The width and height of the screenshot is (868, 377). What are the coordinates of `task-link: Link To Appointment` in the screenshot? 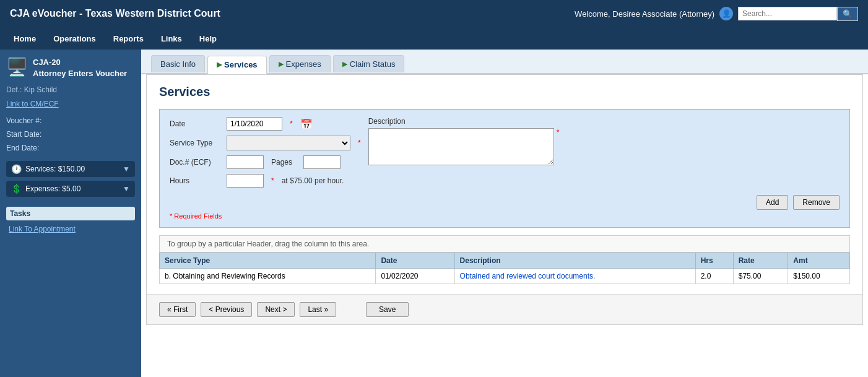 It's located at (42, 229).